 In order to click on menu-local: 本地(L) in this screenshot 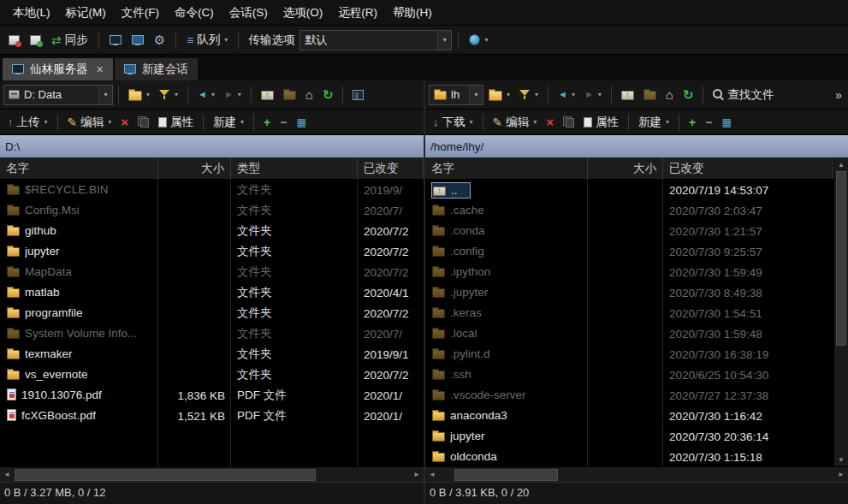, I will do `click(32, 12)`.